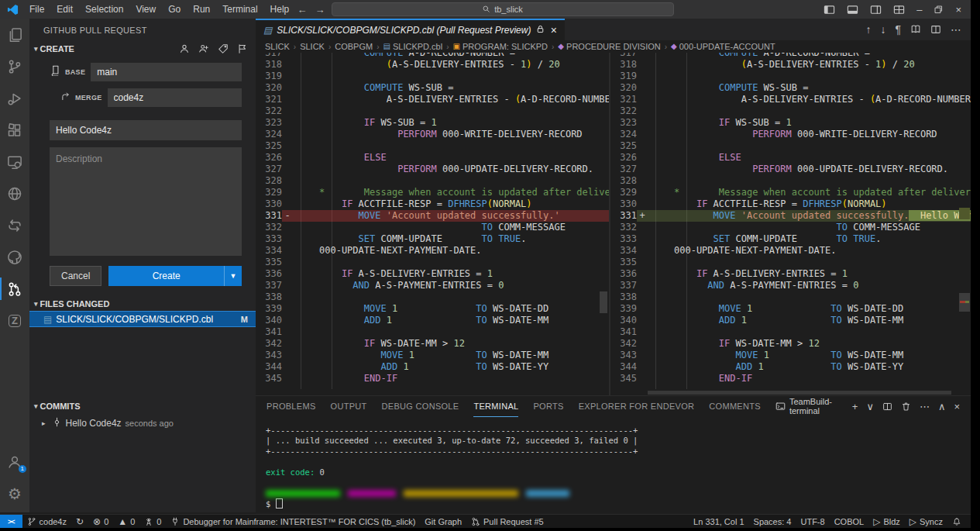 The width and height of the screenshot is (980, 531). What do you see at coordinates (43, 423) in the screenshot?
I see `chevron-right-icon: ▸` at bounding box center [43, 423].